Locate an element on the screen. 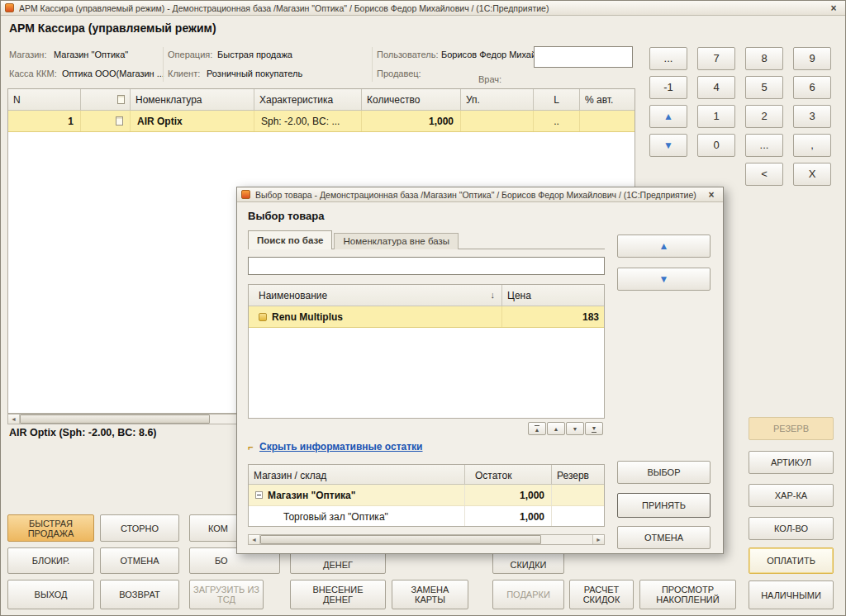 The width and height of the screenshot is (846, 616). goto-first-button: ▲ is located at coordinates (537, 429).